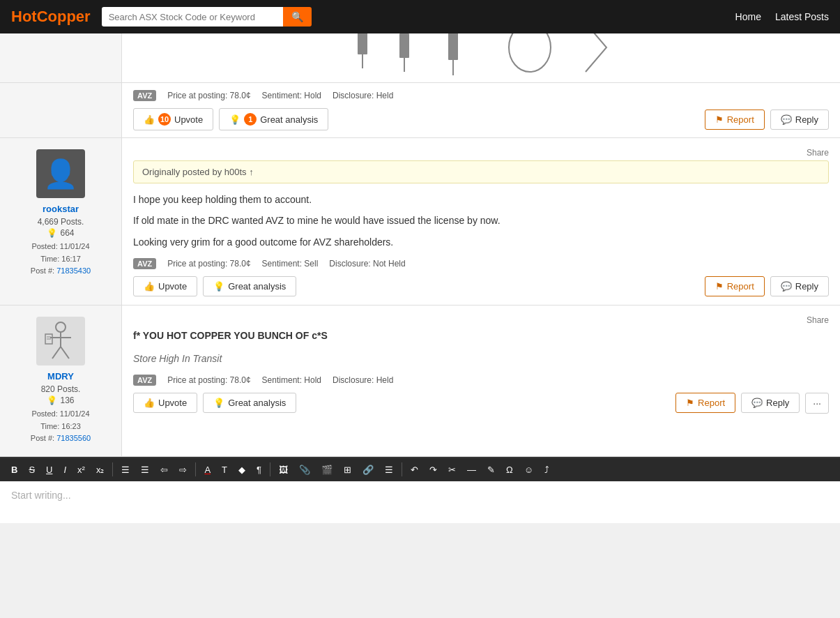  I want to click on post1-sentiment: Sentiment: Sell, so click(290, 264).